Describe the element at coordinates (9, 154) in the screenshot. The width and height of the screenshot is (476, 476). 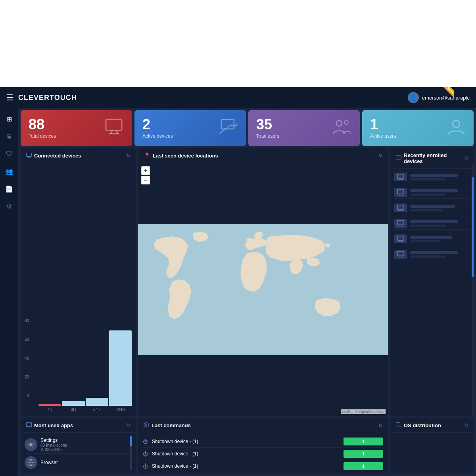
I see `sidebar-item-shield: 🛡` at that location.